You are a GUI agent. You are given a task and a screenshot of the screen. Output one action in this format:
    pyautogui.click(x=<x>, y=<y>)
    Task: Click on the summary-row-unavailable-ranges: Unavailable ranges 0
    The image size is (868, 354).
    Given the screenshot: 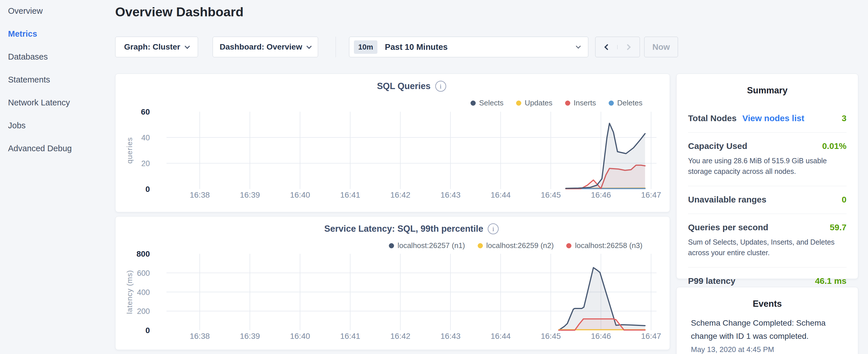 What is the action you would take?
    pyautogui.click(x=767, y=200)
    